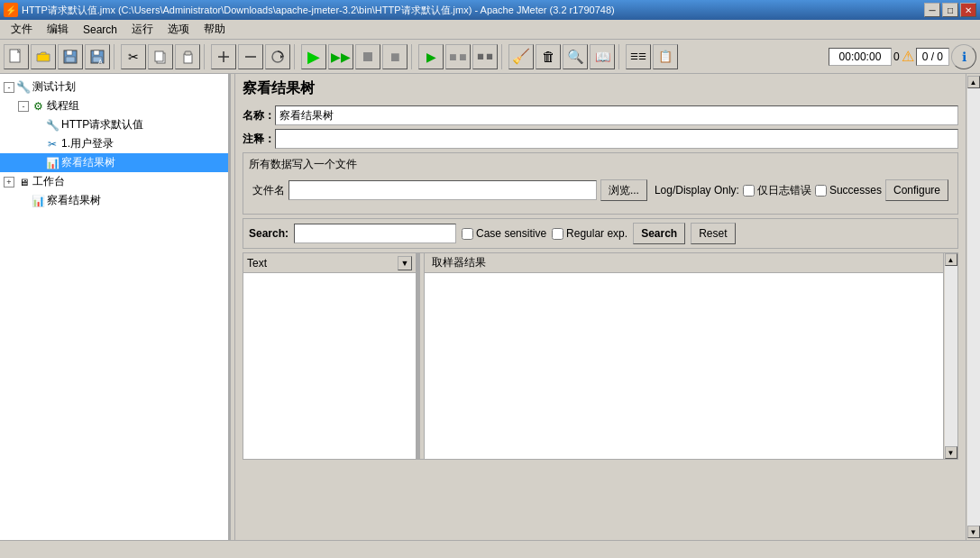 This screenshot has width=980, height=558. I want to click on right-scrollbar: ▲ ▼, so click(950, 356).